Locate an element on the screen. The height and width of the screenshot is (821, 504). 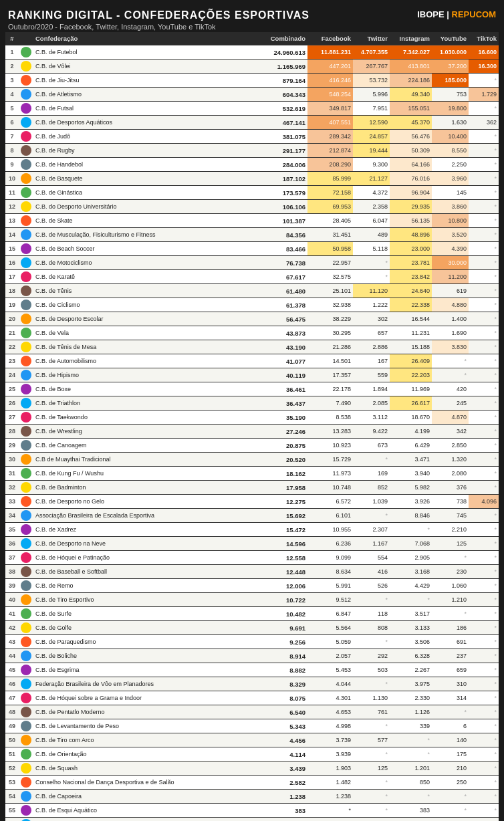
twitter-value: 5.118 is located at coordinates (372, 249).